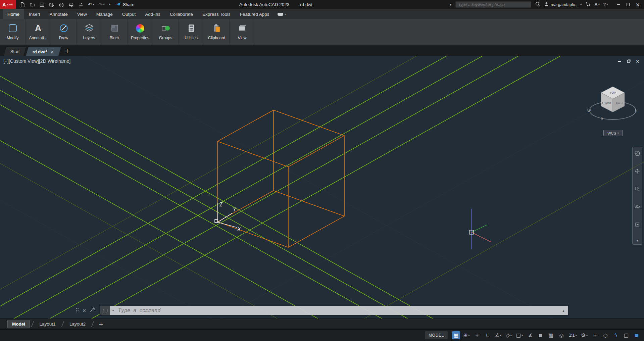 The image size is (644, 341). Describe the element at coordinates (153, 14) in the screenshot. I see `tab-add-ins: Add-ins` at that location.